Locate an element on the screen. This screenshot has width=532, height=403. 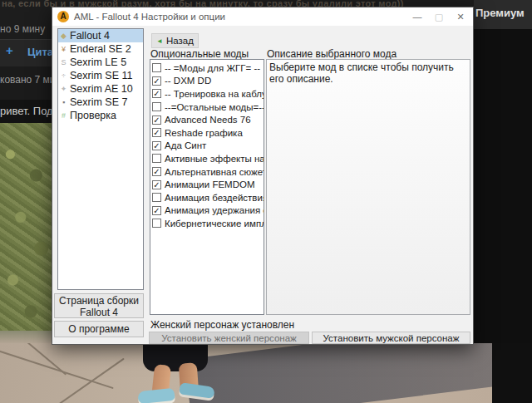
close-button: ✕ is located at coordinates (461, 17).